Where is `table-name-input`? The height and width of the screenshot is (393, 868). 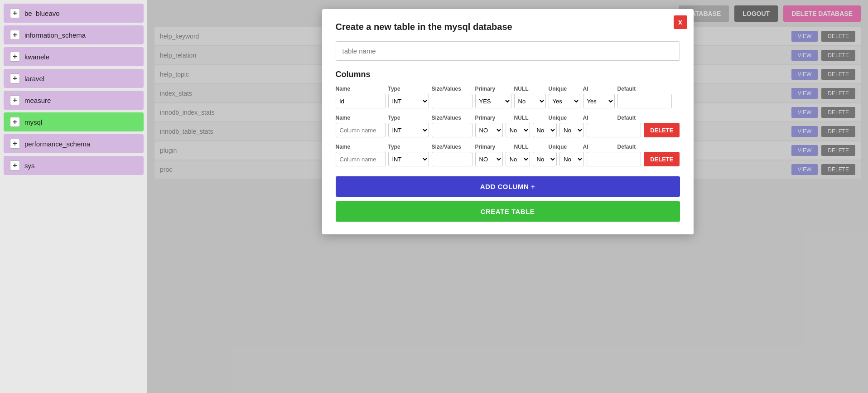
table-name-input is located at coordinates (508, 51).